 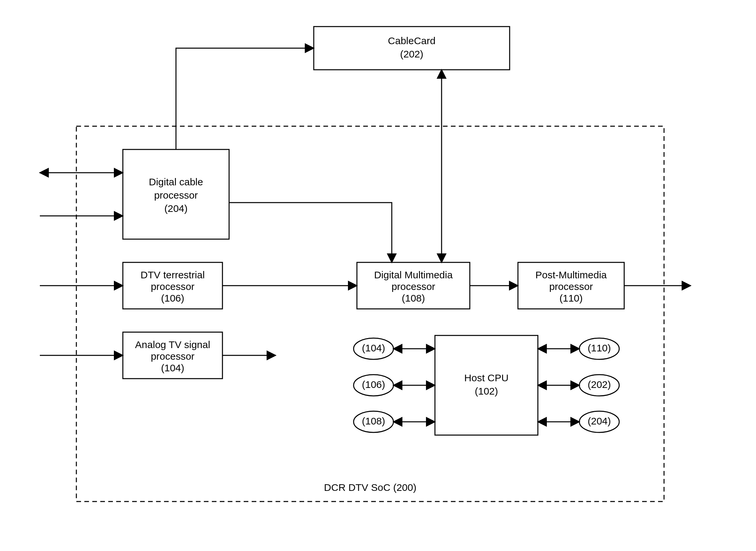 What do you see at coordinates (245, 99) in the screenshot?
I see `conn-dcp-cablecard` at bounding box center [245, 99].